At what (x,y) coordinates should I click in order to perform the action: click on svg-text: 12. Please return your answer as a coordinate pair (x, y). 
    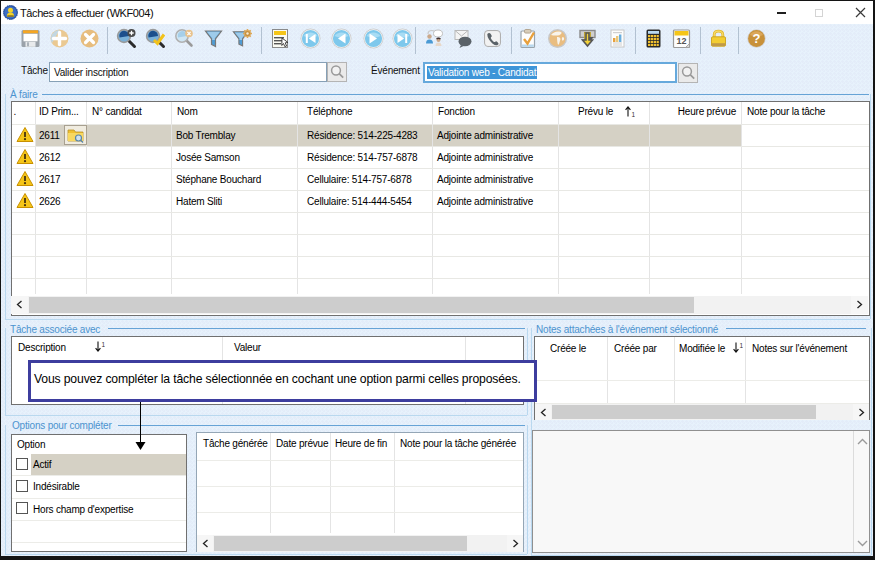
    Looking at the image, I should click on (681, 40).